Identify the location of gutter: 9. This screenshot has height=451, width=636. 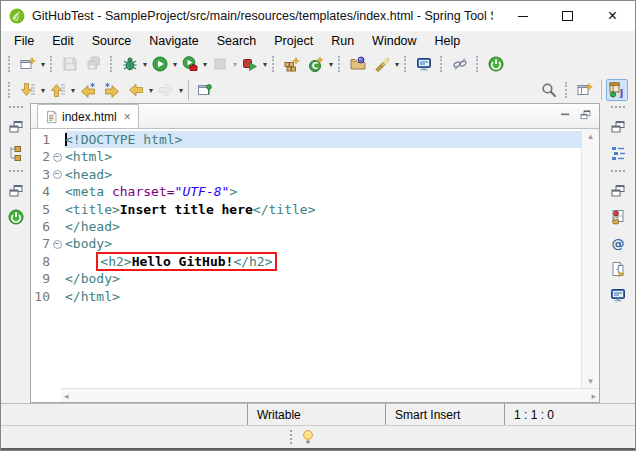
(48, 278).